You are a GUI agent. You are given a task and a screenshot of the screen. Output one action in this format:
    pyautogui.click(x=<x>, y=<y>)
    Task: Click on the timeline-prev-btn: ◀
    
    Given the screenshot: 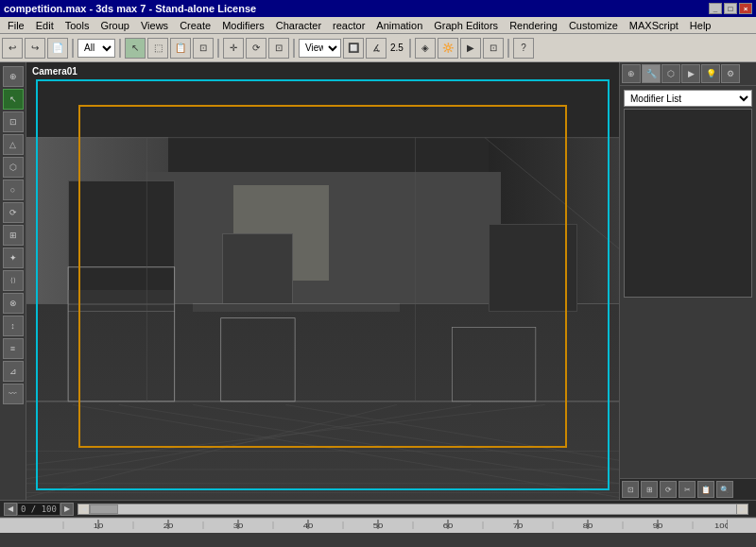 What is the action you would take?
    pyautogui.click(x=10, y=509)
    